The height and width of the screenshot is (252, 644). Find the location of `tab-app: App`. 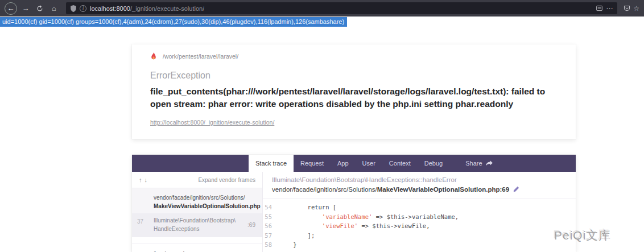

tab-app: App is located at coordinates (343, 163).